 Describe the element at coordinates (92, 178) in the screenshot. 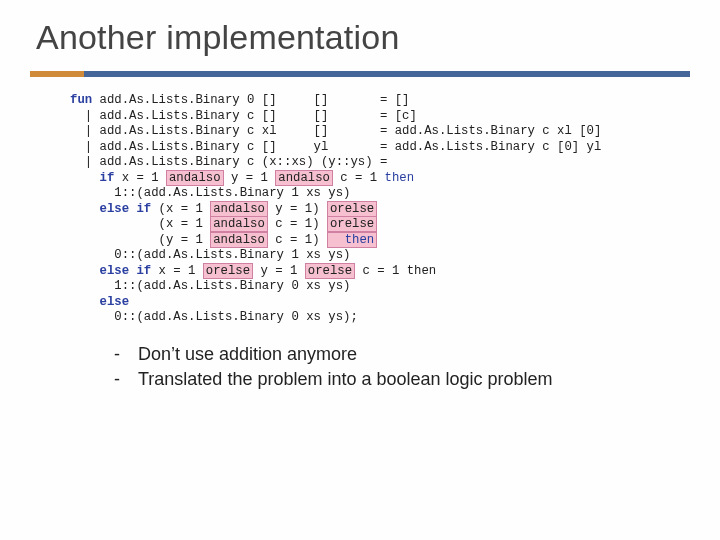

I see `keyword-if: if` at that location.